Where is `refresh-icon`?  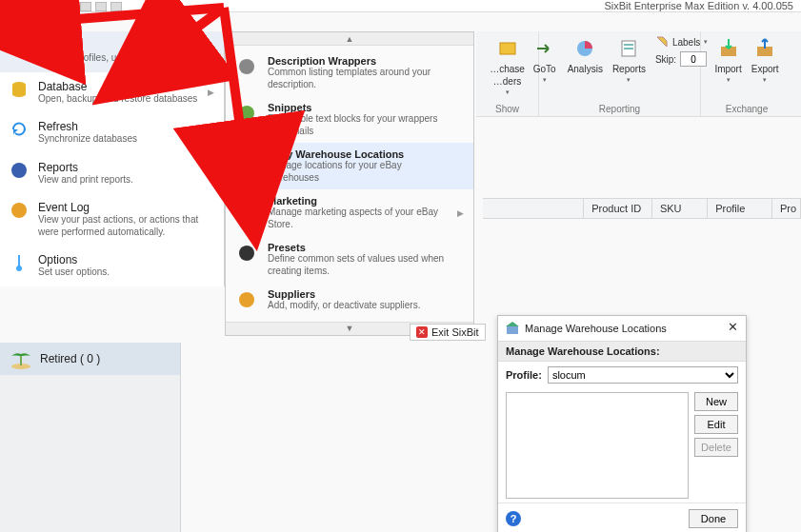 refresh-icon is located at coordinates (19, 129).